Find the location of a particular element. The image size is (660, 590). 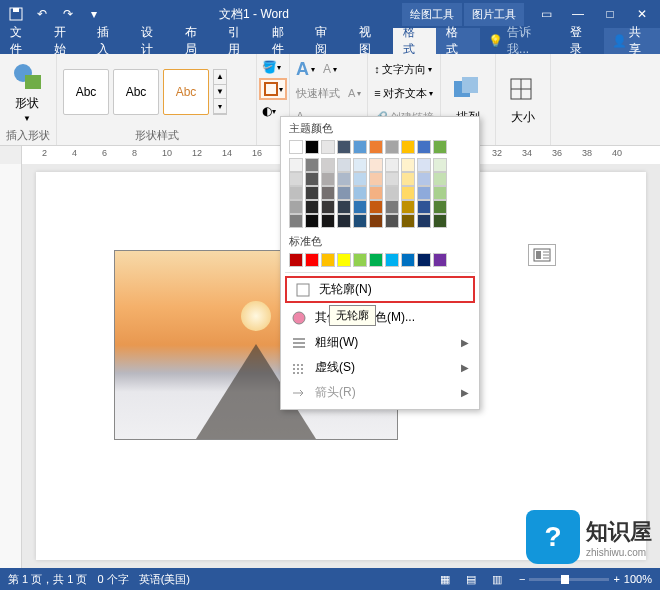

wordart-quick-icon: A is located at coordinates (302, 70).